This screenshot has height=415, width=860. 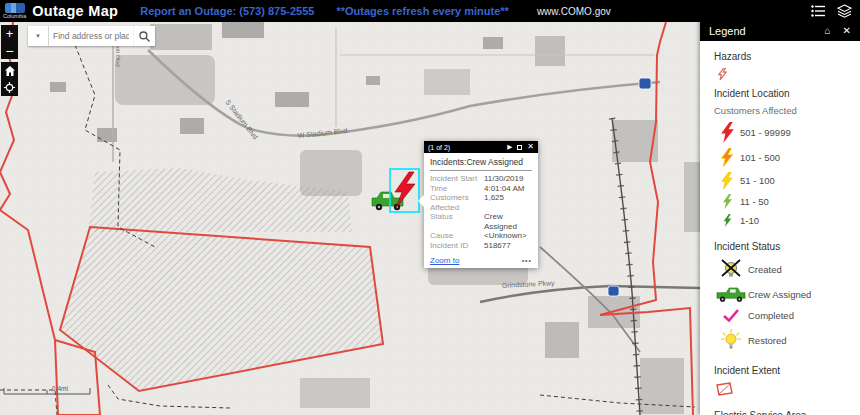 What do you see at coordinates (787, 202) in the screenshot?
I see `legend-range-row: 11 - 50` at bounding box center [787, 202].